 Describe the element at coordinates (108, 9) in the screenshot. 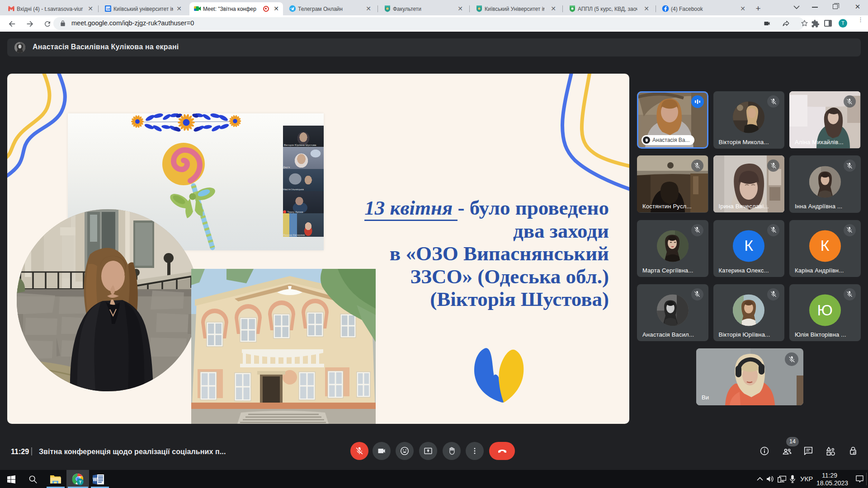

I see `svg-text: 18` at that location.